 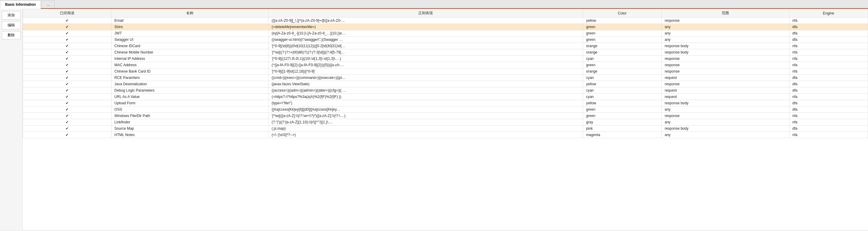 What do you see at coordinates (11, 35) in the screenshot?
I see `sidebar-btn-delete: 删除` at bounding box center [11, 35].